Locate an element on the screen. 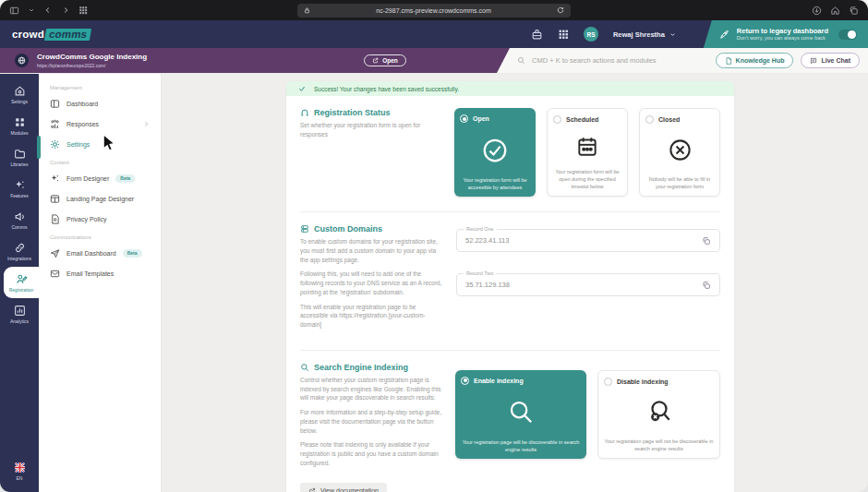 The image size is (868, 492). sidebar-active-indicator is located at coordinates (39, 148).